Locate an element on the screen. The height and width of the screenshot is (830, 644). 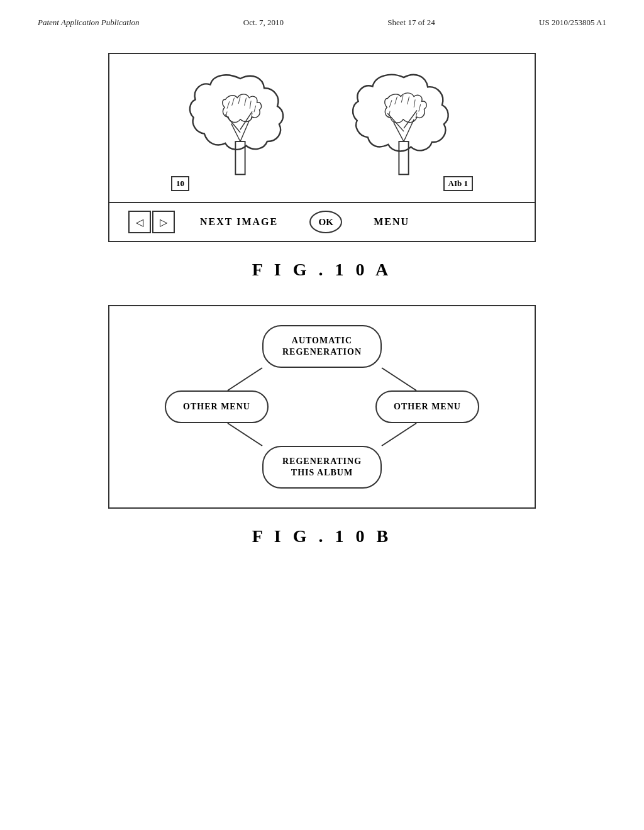
next-image-label: NEXT IMAGE is located at coordinates (239, 222).